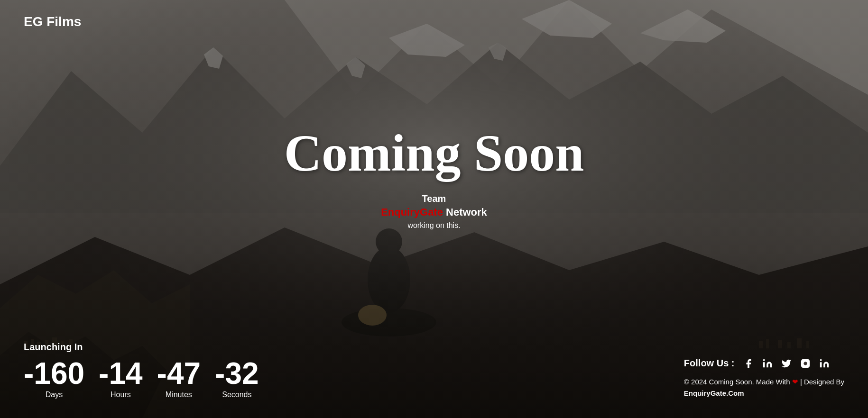 This screenshot has width=868, height=418. Describe the element at coordinates (767, 363) in the screenshot. I see `linkedin-icon` at that location.